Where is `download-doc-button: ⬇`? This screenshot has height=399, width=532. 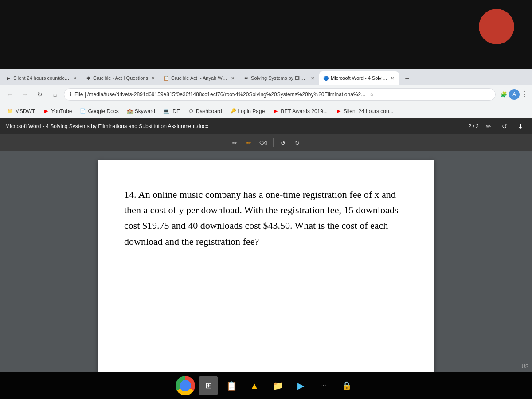
download-doc-button: ⬇ is located at coordinates (520, 126).